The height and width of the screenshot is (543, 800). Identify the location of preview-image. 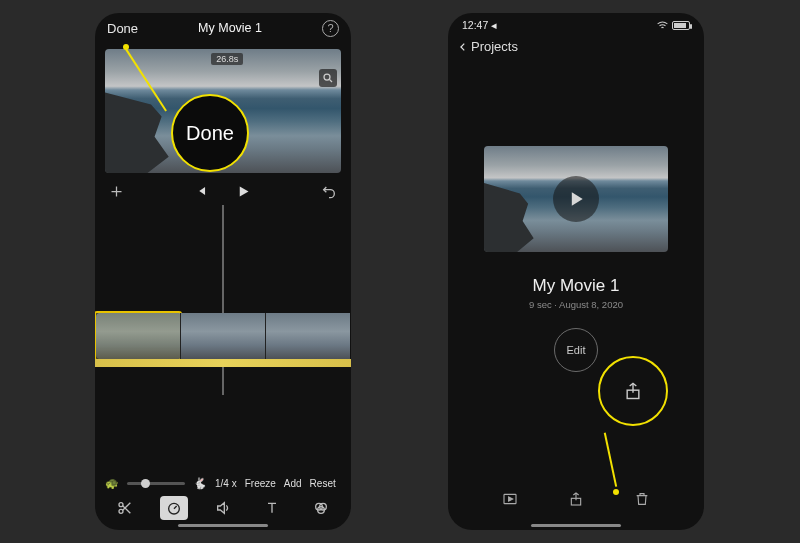
(223, 111).